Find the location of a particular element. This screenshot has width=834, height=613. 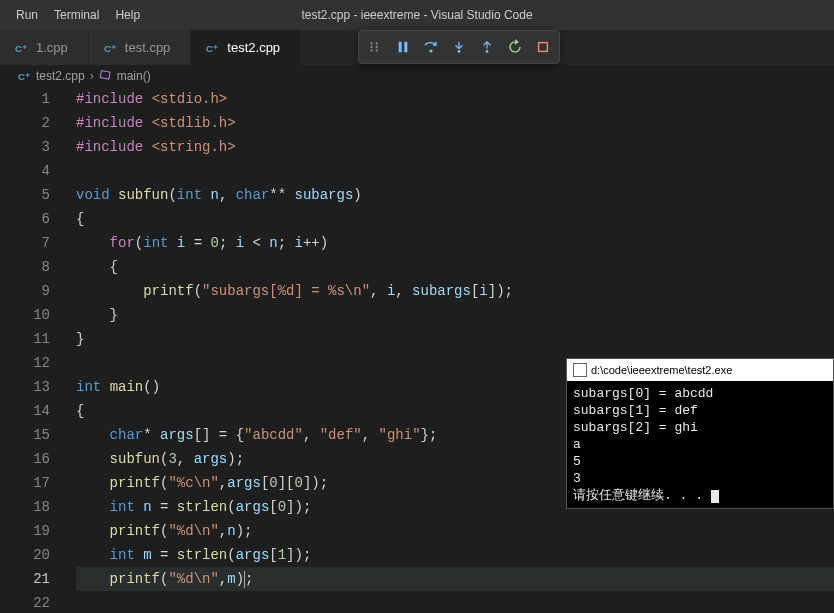

tab-label: test.cpp is located at coordinates (148, 48).